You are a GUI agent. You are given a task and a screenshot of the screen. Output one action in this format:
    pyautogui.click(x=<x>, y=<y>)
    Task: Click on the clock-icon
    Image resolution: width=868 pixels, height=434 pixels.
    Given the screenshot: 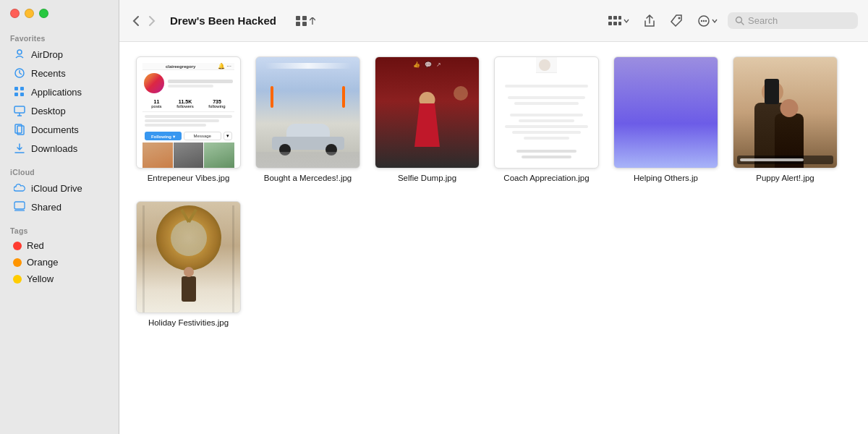 What is the action you would take?
    pyautogui.click(x=20, y=73)
    